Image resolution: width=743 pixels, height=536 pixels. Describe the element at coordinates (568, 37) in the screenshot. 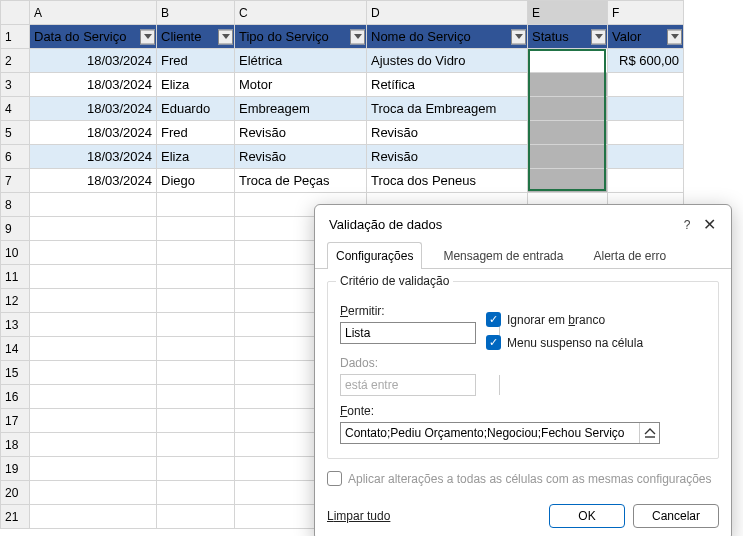

I see `cell-E1: Status` at that location.